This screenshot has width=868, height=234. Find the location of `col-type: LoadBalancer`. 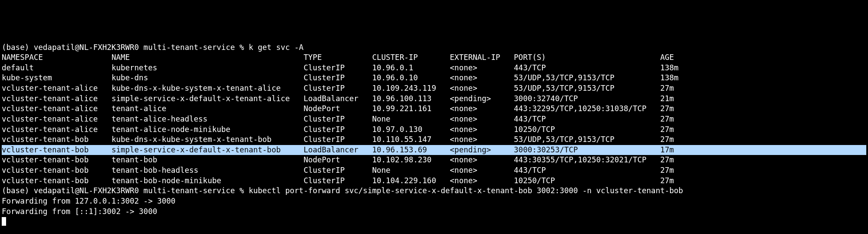

col-type: LoadBalancer is located at coordinates (338, 150).